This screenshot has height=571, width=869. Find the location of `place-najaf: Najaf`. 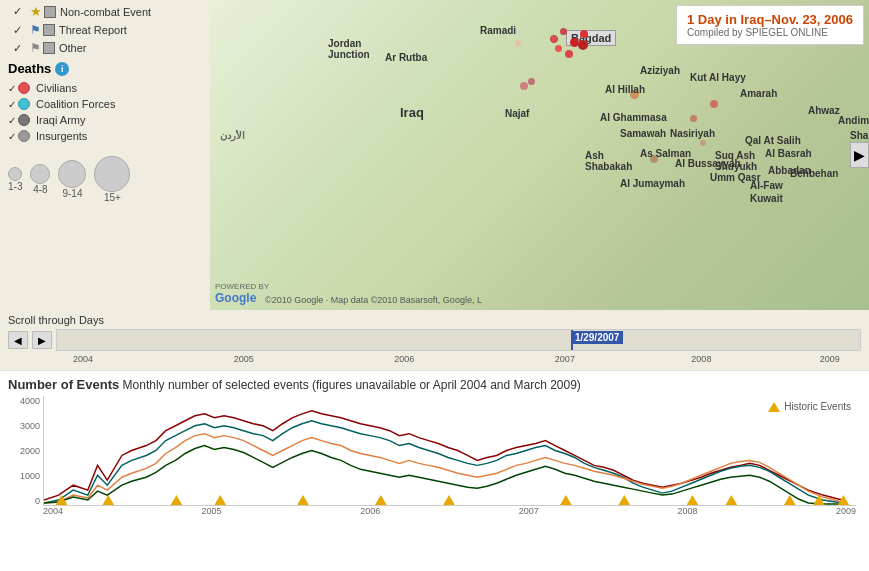

place-najaf: Najaf is located at coordinates (517, 114).